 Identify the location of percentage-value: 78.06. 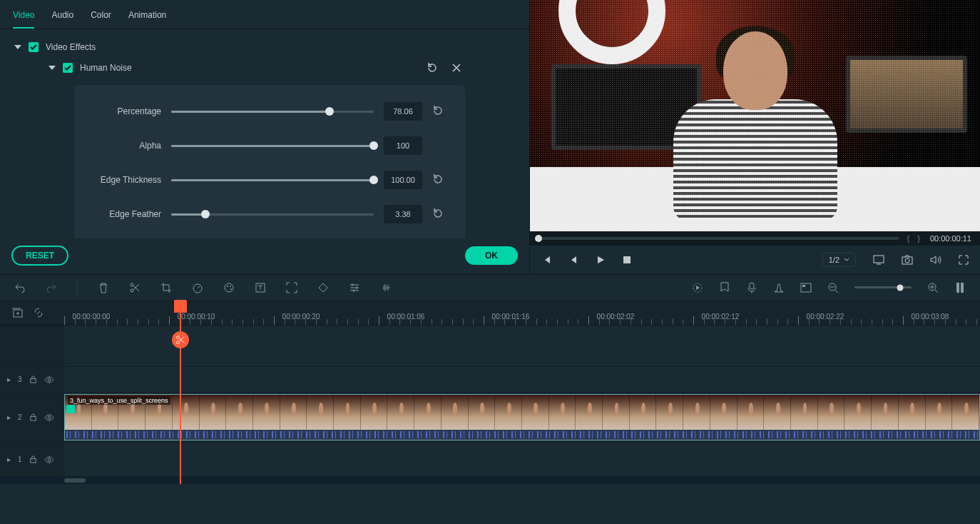
(403, 111).